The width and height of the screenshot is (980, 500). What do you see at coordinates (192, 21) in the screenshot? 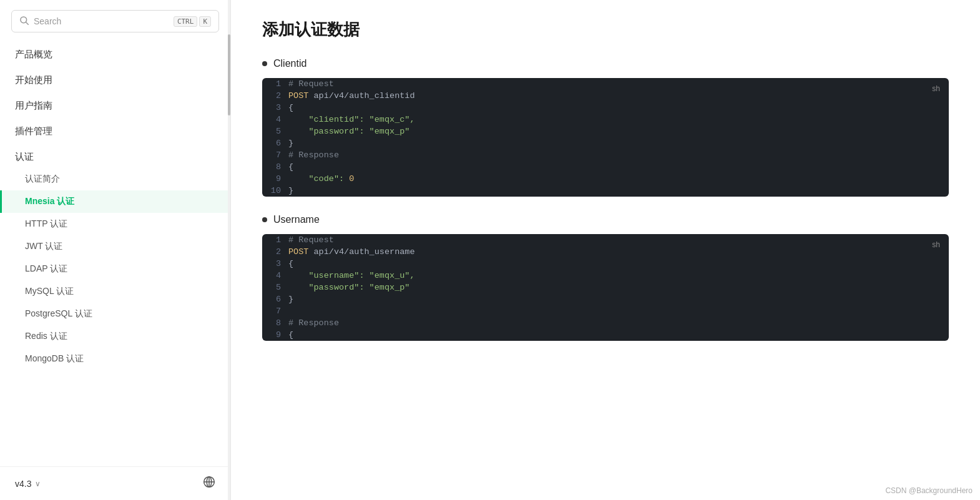
I see `search-shortcut: CTRL K` at bounding box center [192, 21].